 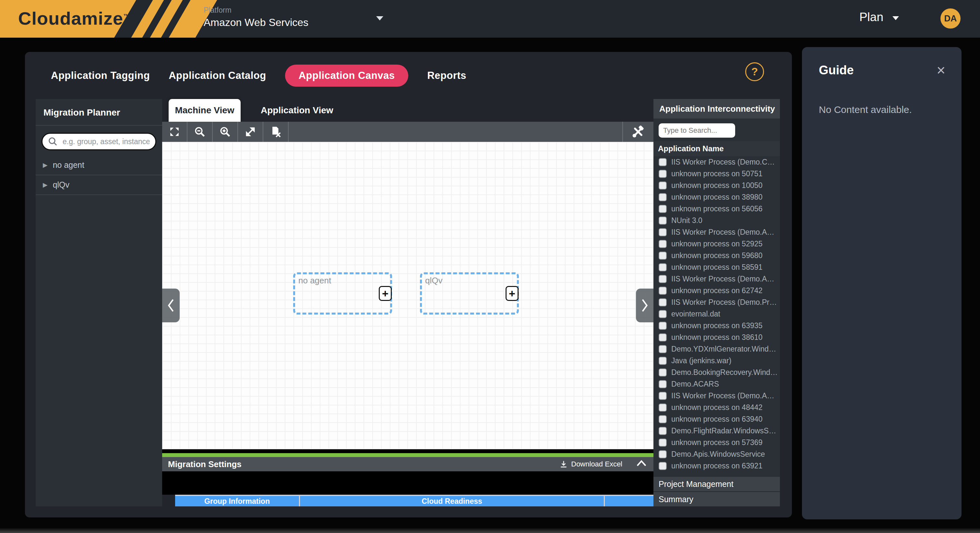 What do you see at coordinates (755, 72) in the screenshot?
I see `help-button: ?` at bounding box center [755, 72].